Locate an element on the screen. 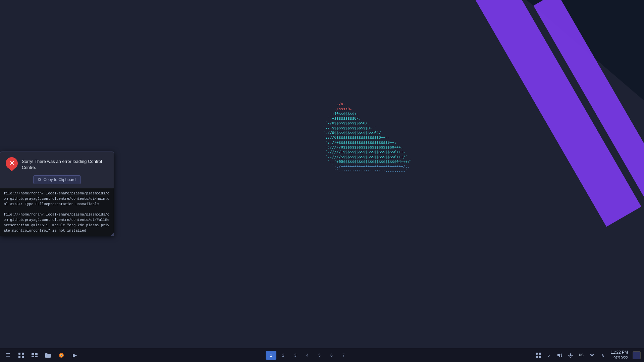  taskbar-more-button: ▶ is located at coordinates (75, 355).